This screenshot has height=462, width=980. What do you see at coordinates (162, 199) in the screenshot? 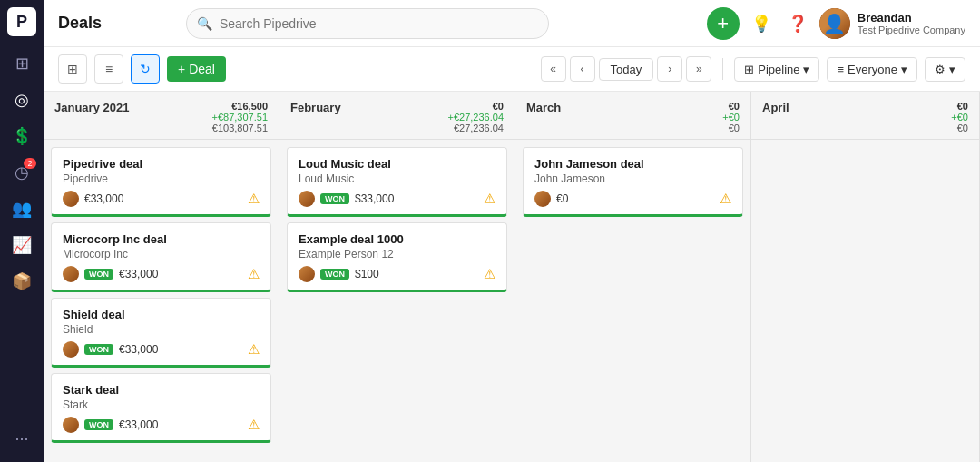
I see `deal-footer: €33,000 ⚠` at bounding box center [162, 199].